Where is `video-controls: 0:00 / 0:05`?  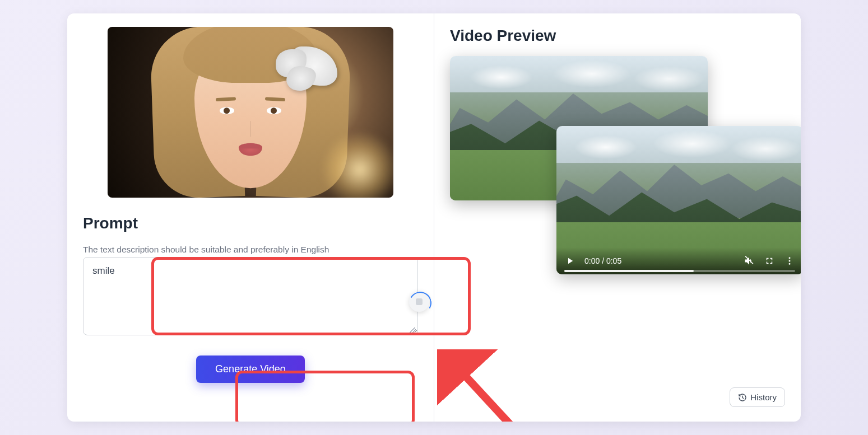
video-controls: 0:00 / 0:05 is located at coordinates (679, 261).